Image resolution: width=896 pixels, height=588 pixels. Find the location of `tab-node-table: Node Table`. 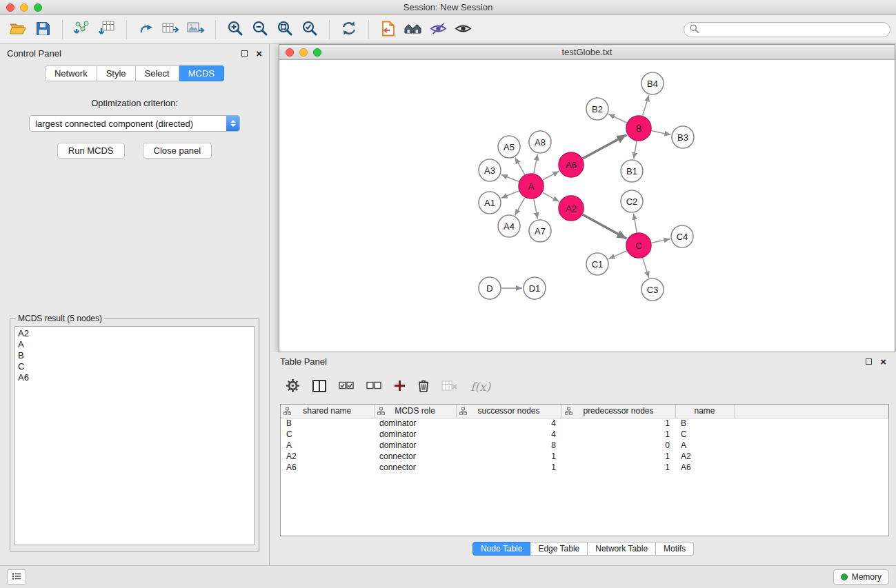

tab-node-table: Node Table is located at coordinates (502, 549).